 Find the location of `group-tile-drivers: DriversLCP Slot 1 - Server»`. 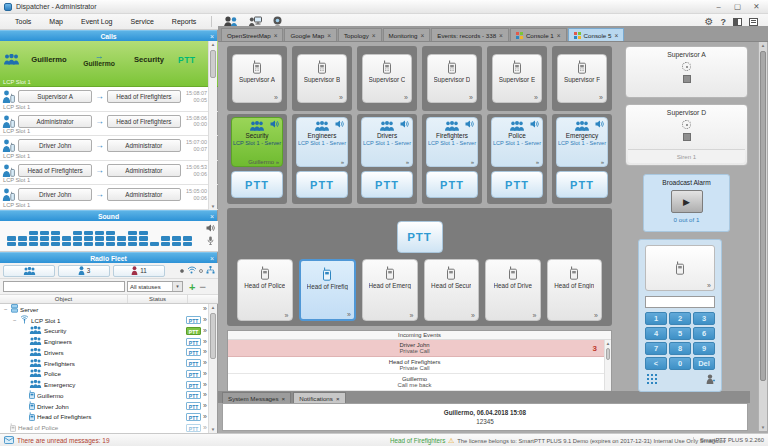

group-tile-drivers: DriversLCP Slot 1 - Server» is located at coordinates (387, 142).